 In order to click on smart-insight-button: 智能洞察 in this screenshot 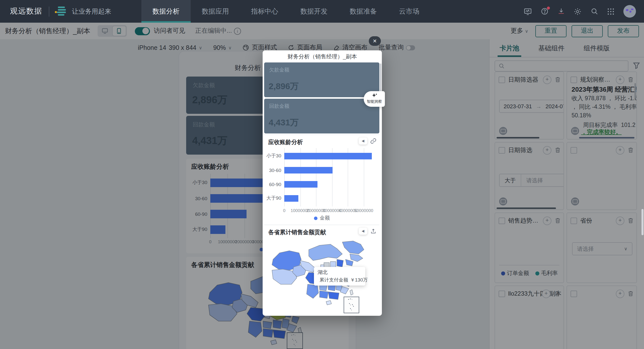, I will do `click(374, 99)`.